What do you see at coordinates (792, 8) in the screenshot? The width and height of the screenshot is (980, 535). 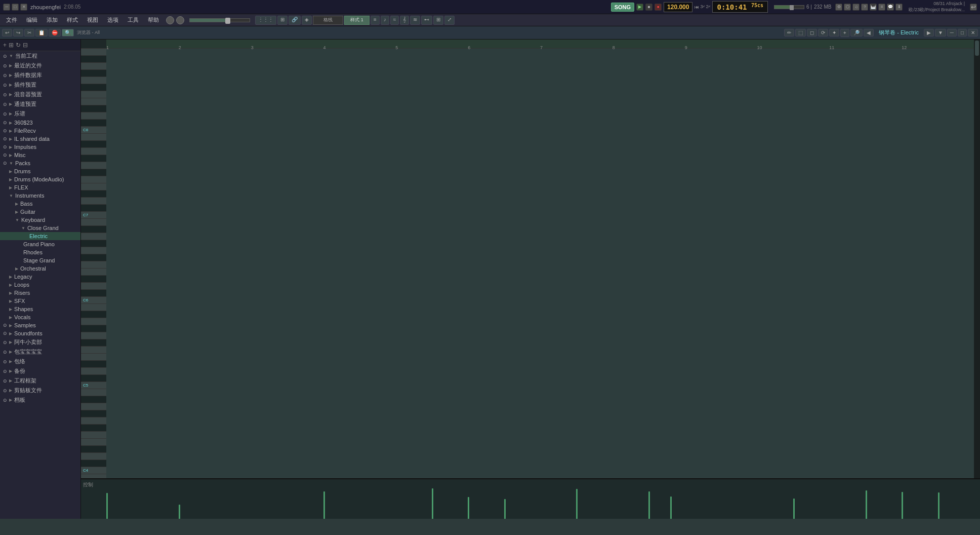 I see `volume-slider-thumb` at bounding box center [792, 8].